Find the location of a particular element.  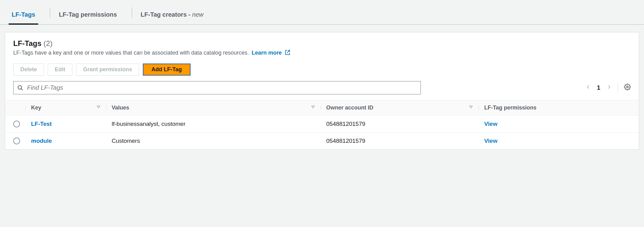

tab-label-prefix: LF-Tag creators - is located at coordinates (166, 14).